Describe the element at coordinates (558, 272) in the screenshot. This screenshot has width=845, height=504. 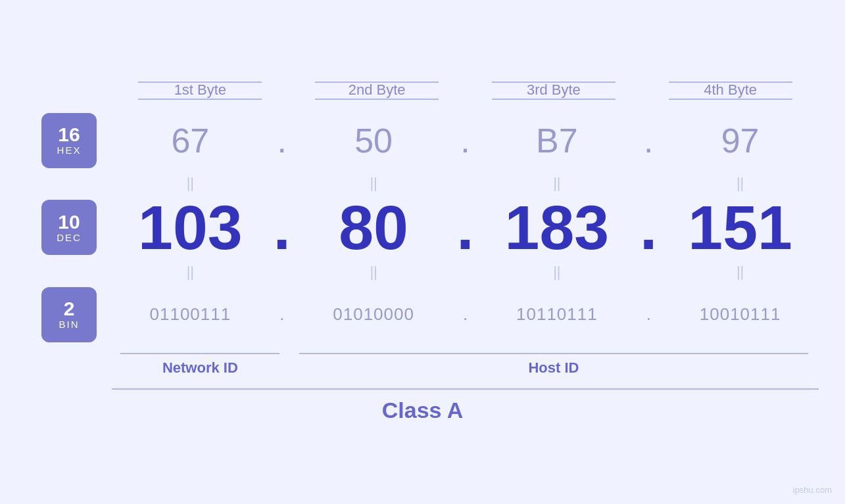
I see `equals-7: ||` at that location.